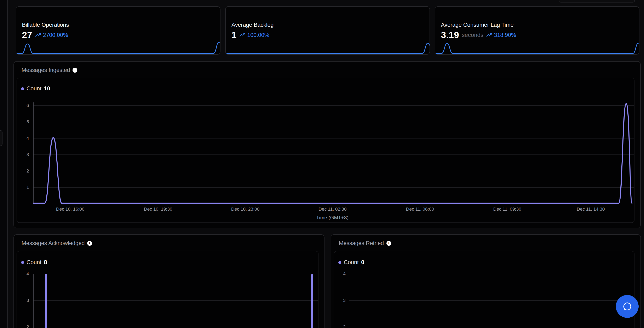 Image resolution: width=644 pixels, height=328 pixels. I want to click on chat-support-button, so click(627, 306).